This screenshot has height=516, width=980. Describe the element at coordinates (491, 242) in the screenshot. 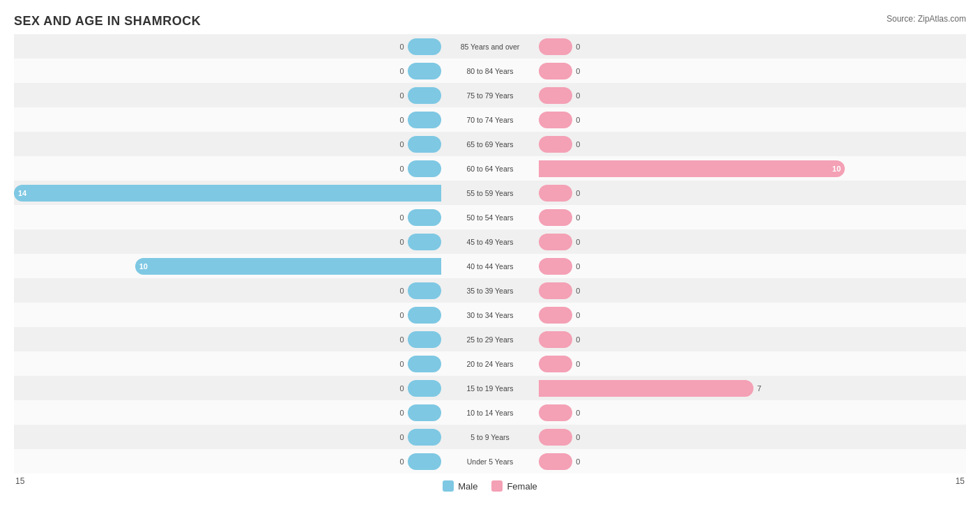

I see `age-label: 45 to 49 Years` at that location.